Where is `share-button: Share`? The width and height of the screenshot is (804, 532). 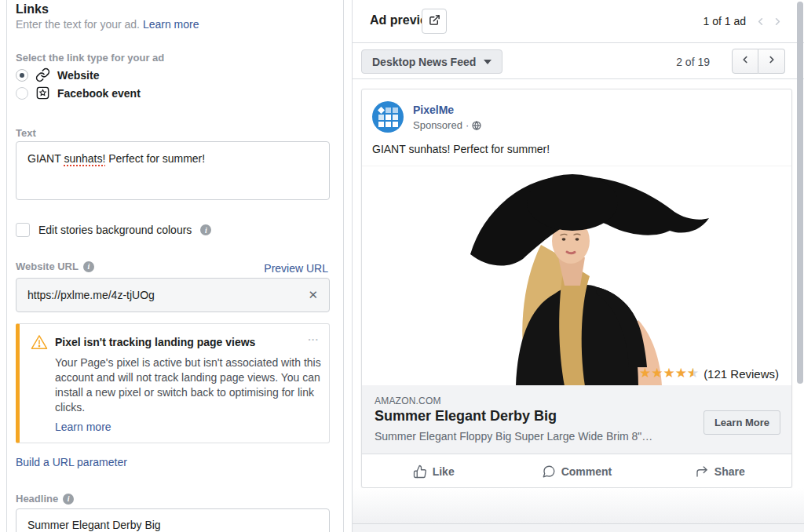 share-button: Share is located at coordinates (720, 471).